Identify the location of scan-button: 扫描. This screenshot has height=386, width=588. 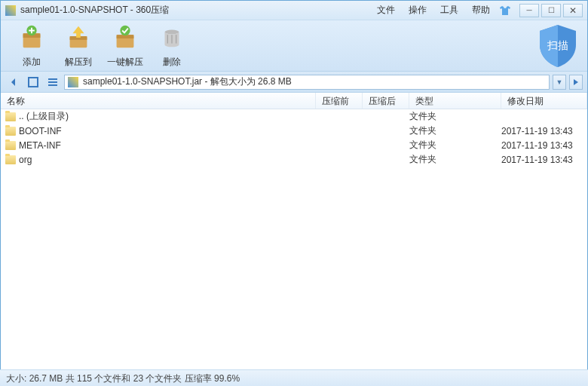
(558, 46).